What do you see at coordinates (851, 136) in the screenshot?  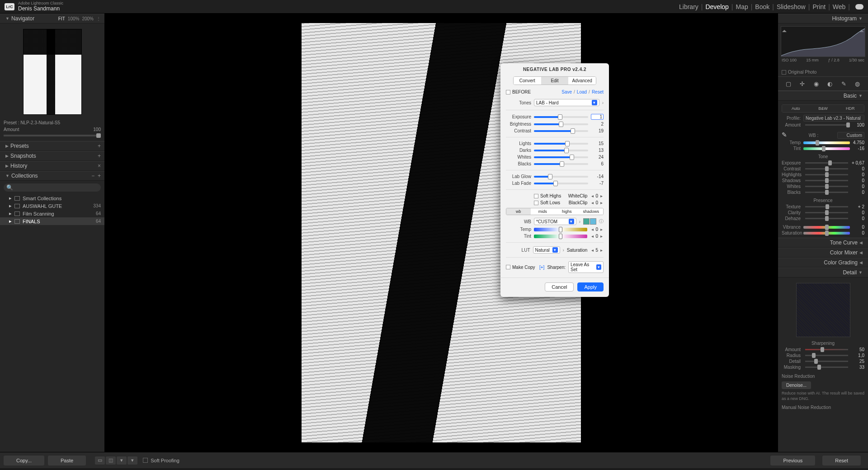 I see `wb-mode-select: Custom` at bounding box center [851, 136].